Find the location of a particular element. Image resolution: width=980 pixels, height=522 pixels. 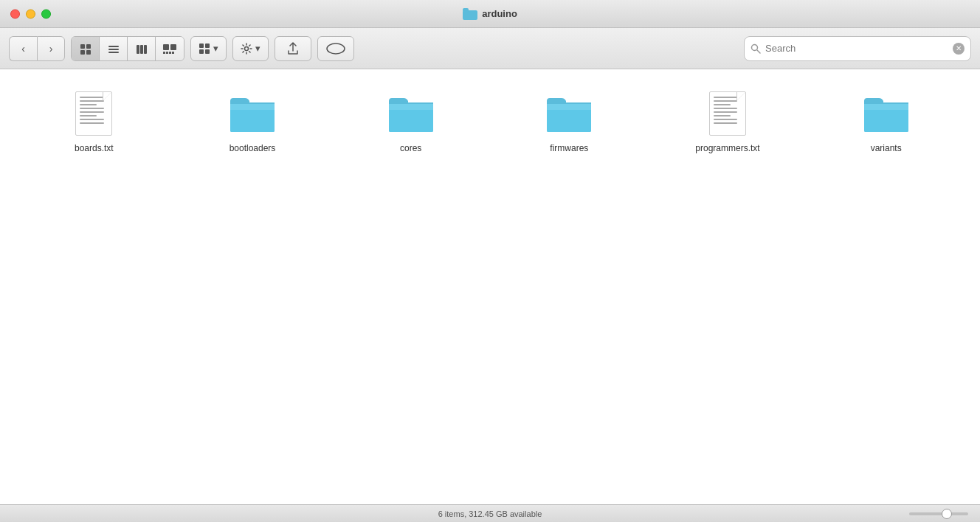

column-view-button is located at coordinates (142, 49).